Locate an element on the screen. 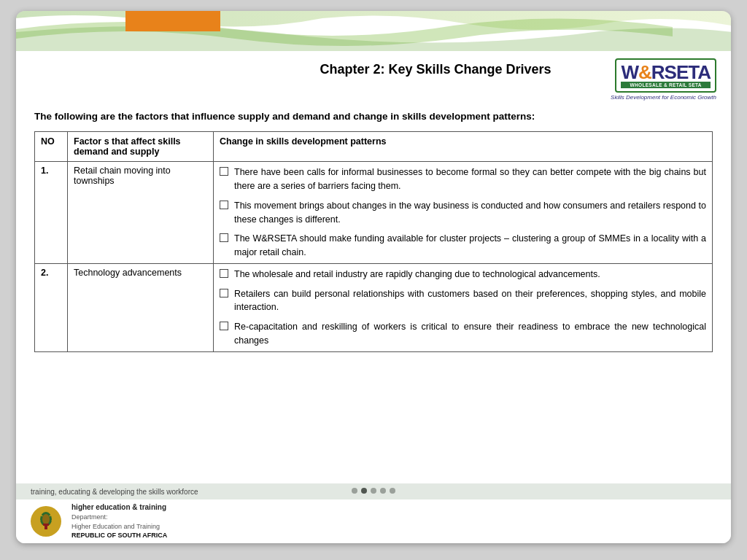 The width and height of the screenshot is (747, 560). logo-skills-dev: Skills Development for Economic Growth is located at coordinates (643, 98).